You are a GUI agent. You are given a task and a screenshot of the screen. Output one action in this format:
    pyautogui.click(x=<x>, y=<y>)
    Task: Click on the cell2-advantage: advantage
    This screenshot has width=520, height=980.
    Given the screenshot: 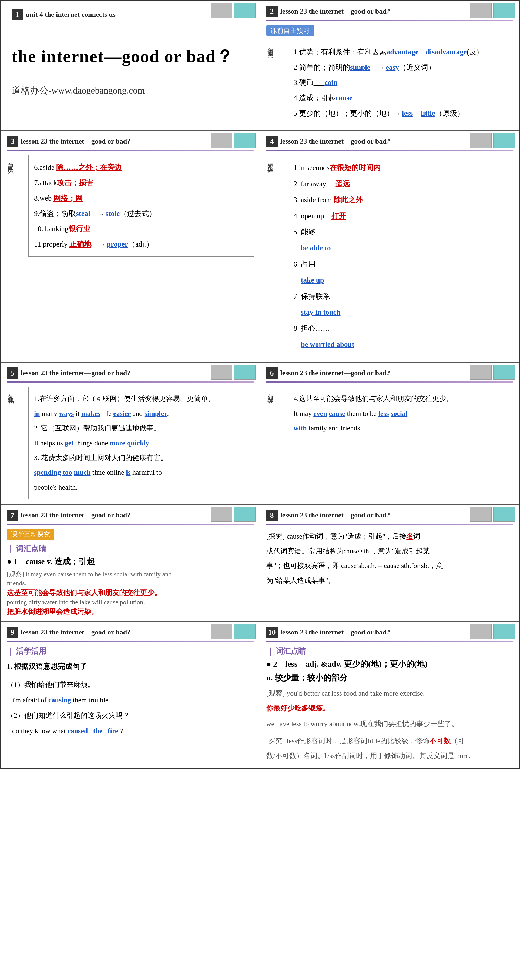 What is the action you would take?
    pyautogui.click(x=403, y=52)
    